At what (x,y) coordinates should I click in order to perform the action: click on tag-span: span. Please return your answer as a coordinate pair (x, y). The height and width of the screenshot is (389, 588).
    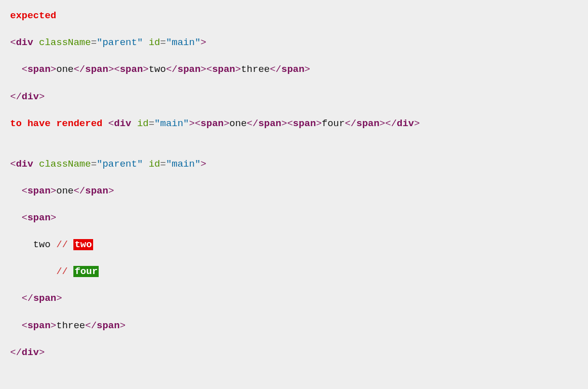
    Looking at the image, I should click on (39, 69).